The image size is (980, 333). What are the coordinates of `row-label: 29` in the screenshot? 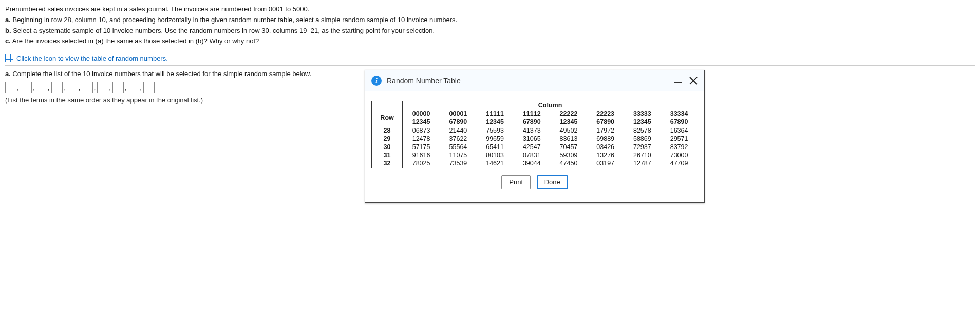 It's located at (387, 139).